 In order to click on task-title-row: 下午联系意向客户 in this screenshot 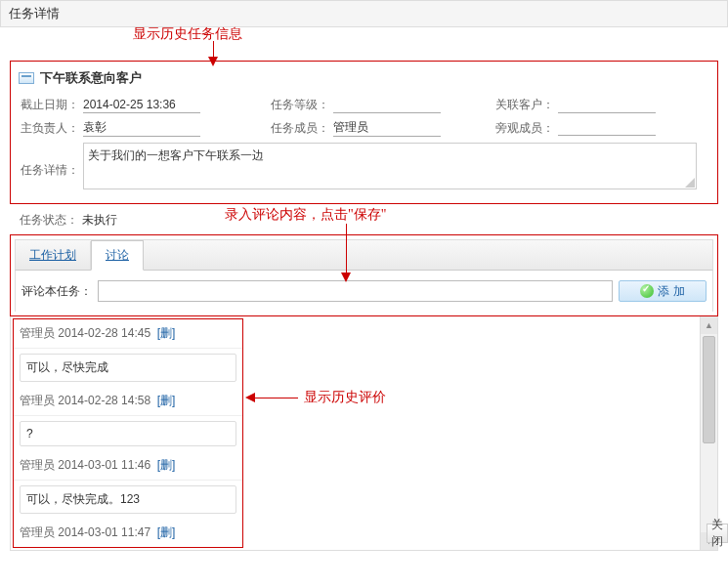, I will do `click(364, 78)`.